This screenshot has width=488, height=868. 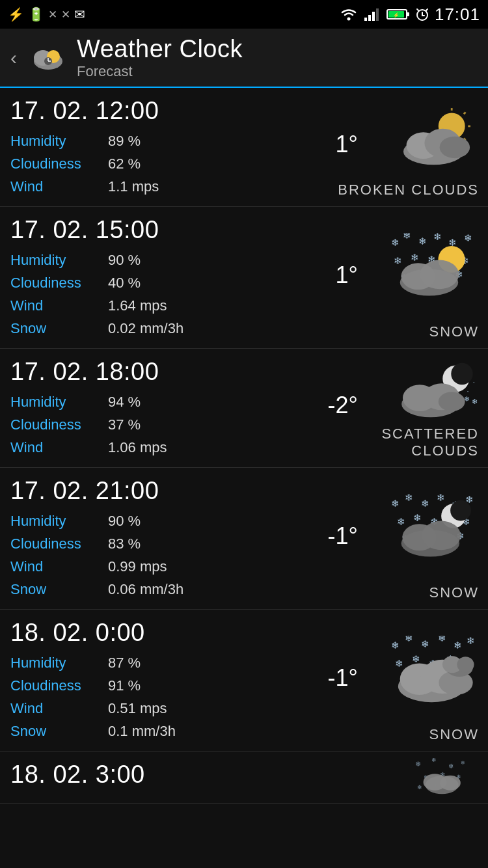 I want to click on stat-value: 1.1 mps, so click(x=133, y=186).